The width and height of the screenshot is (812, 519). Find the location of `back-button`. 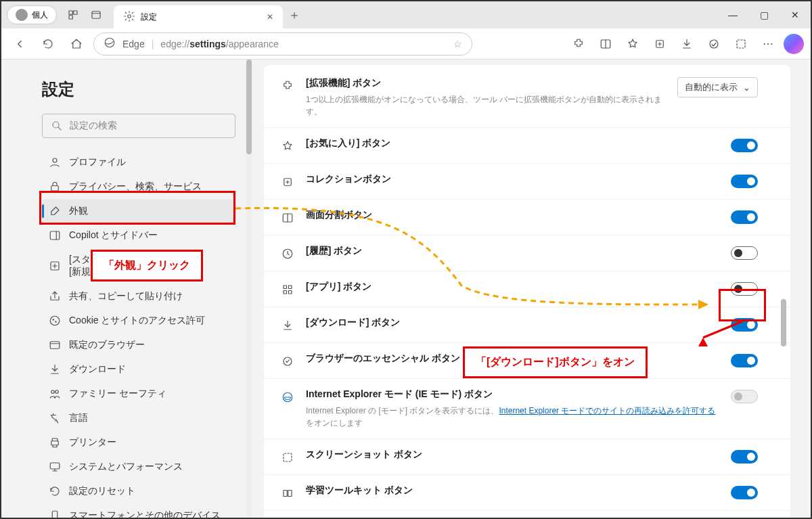

back-button is located at coordinates (20, 44).